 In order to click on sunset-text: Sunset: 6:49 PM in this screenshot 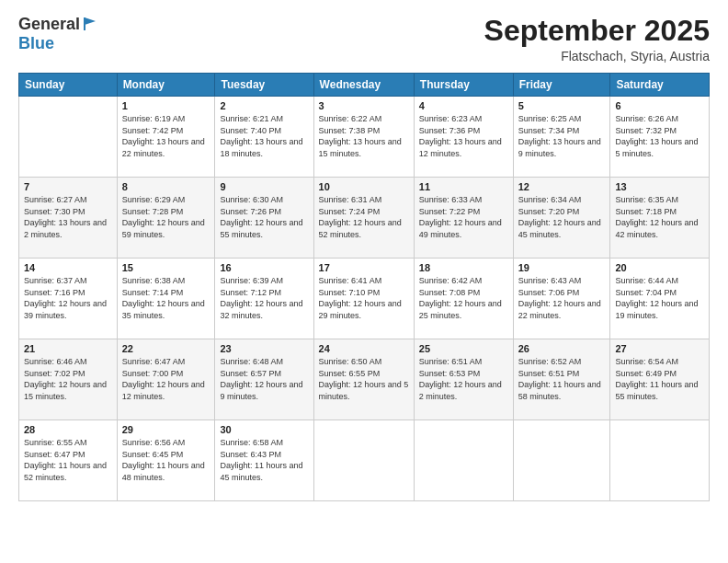, I will do `click(660, 373)`.